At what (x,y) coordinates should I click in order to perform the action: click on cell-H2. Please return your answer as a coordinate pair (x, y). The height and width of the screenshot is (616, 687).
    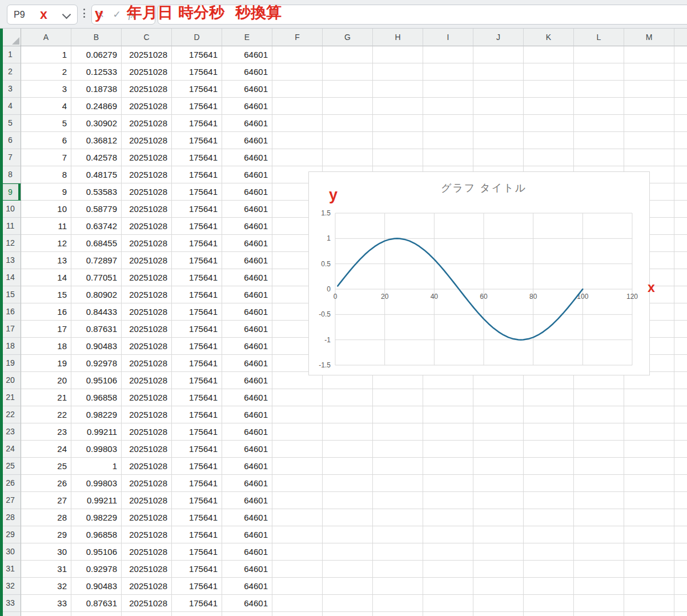
    Looking at the image, I should click on (398, 72).